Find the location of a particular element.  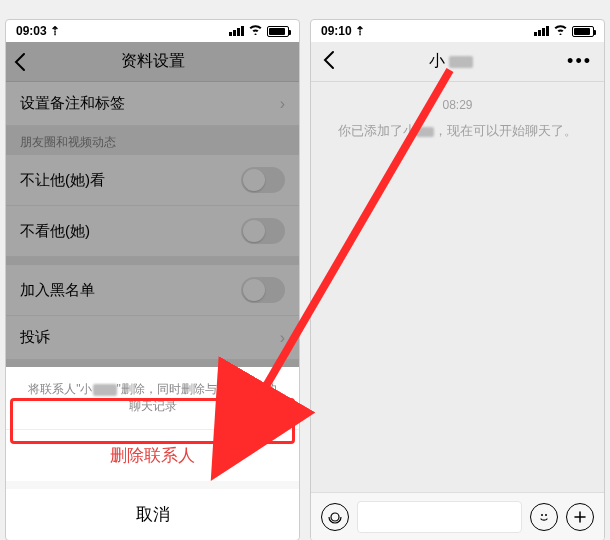

cancel-button: 取消 is located at coordinates (152, 514).